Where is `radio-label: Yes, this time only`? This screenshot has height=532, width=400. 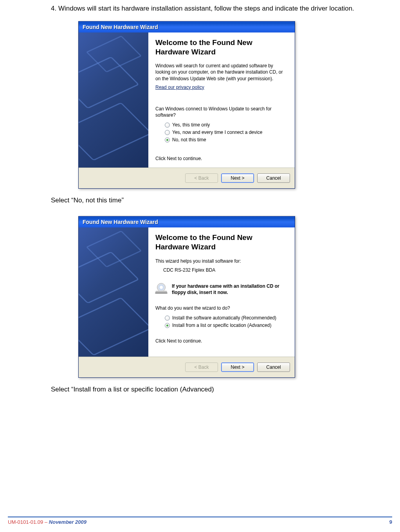
radio-label: Yes, this time only is located at coordinates (191, 125).